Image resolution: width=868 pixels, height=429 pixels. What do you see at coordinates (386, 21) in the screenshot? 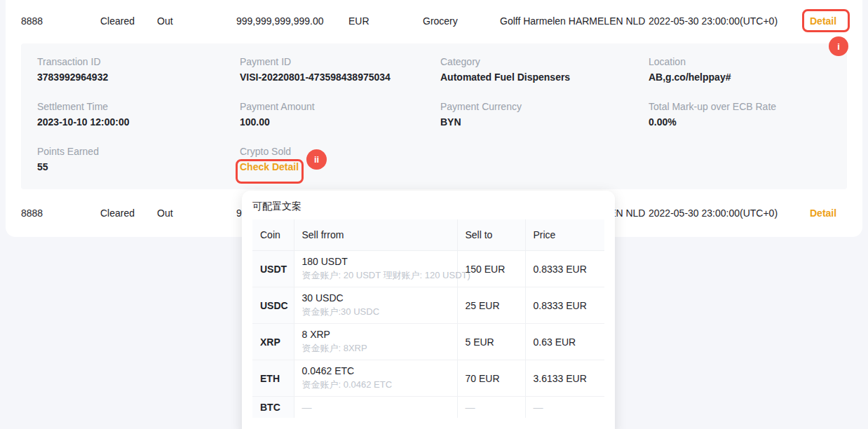
I see `tx-currency: EUR` at bounding box center [386, 21].